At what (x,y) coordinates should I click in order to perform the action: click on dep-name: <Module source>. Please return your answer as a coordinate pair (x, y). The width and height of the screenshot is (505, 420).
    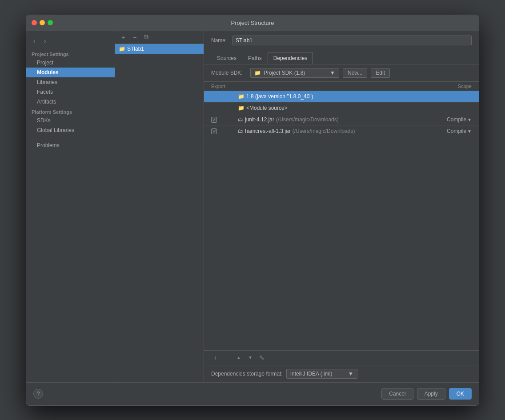
    Looking at the image, I should click on (267, 108).